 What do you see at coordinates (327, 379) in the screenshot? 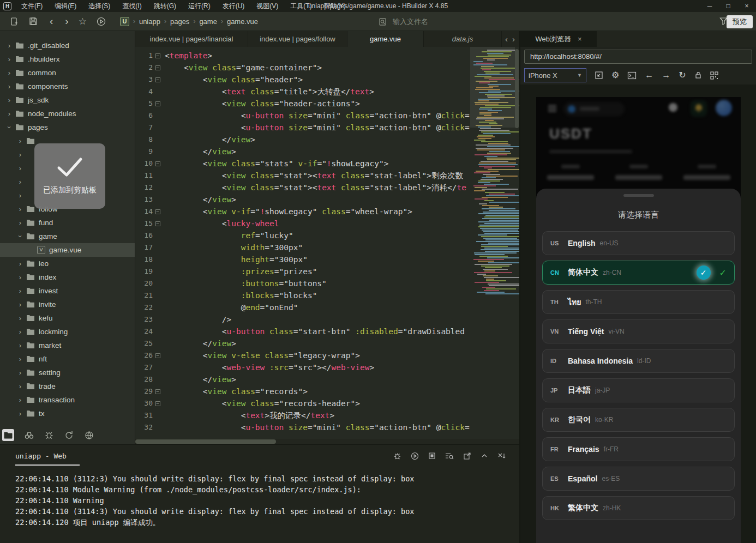
I see `code-line: 28 </view>` at bounding box center [327, 379].